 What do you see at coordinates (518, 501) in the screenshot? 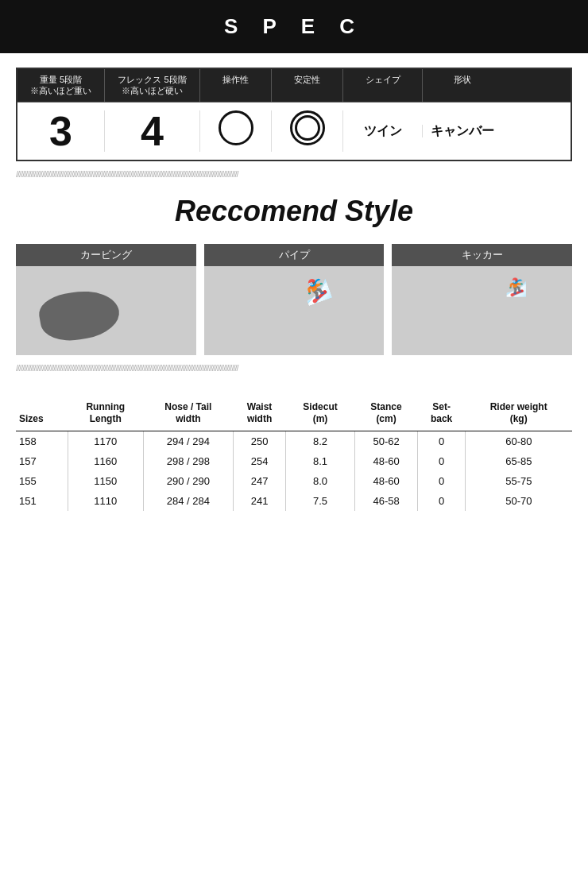
I see `cell-3-7: 50-70` at bounding box center [518, 501].